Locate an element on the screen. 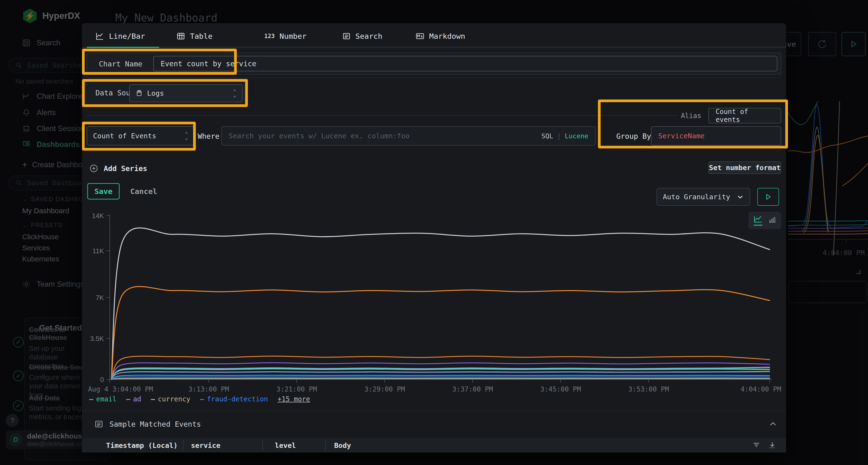  play-icon is located at coordinates (768, 197).